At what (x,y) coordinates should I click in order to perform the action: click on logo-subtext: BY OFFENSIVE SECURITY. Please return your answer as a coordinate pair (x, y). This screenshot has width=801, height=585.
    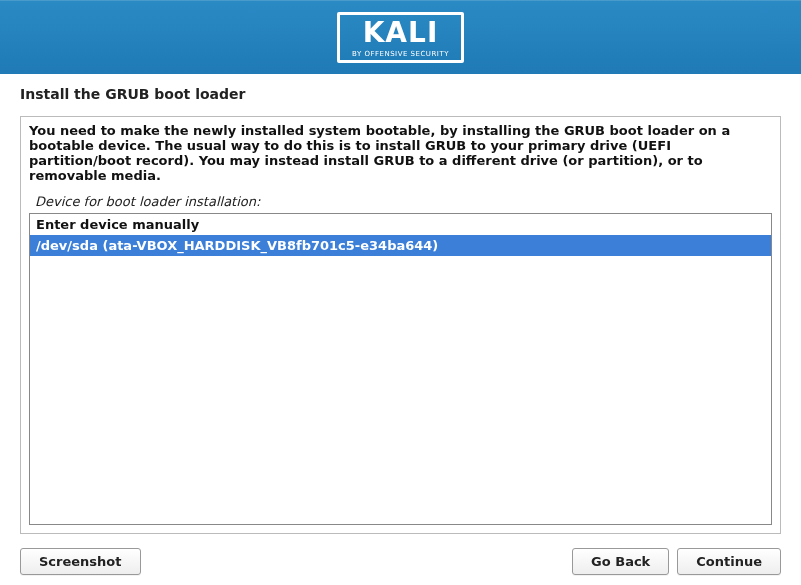
    Looking at the image, I should click on (400, 54).